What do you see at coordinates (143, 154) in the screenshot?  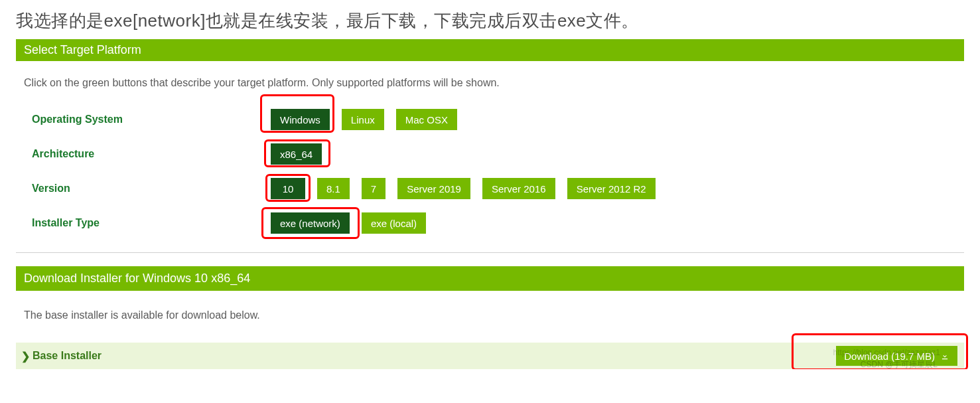 I see `label-architecture: Architecture` at bounding box center [143, 154].